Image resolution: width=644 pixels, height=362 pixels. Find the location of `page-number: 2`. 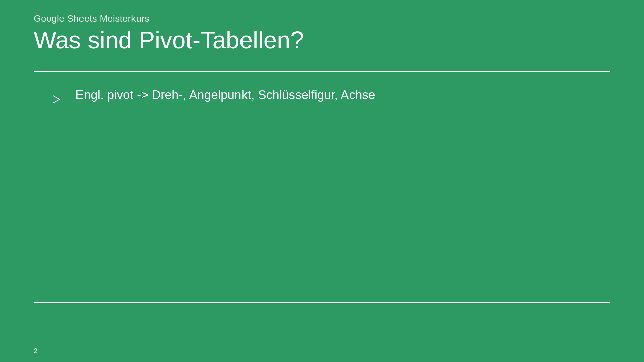

page-number: 2 is located at coordinates (36, 351).